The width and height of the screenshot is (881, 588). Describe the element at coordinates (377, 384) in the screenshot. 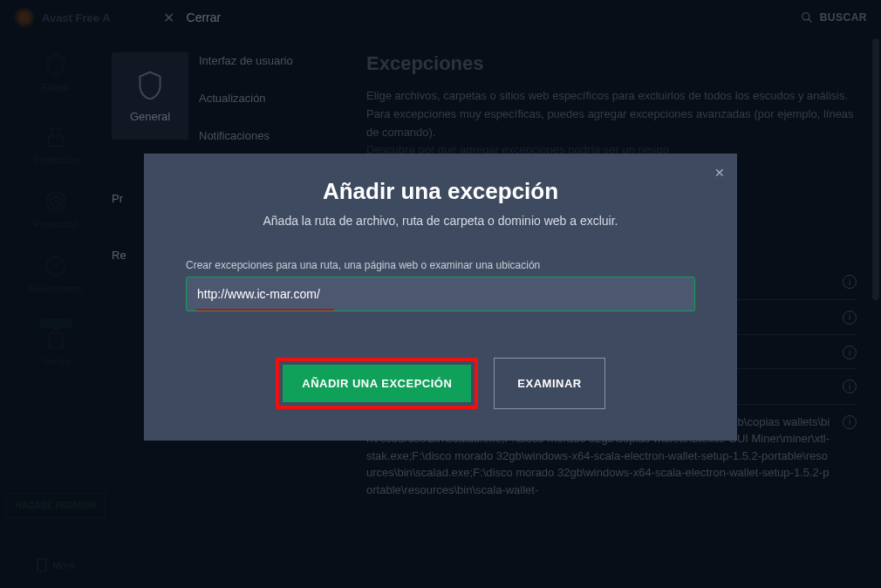

I see `add-exception-button: AÑADIR UNA EXCEPCIÓN` at that location.